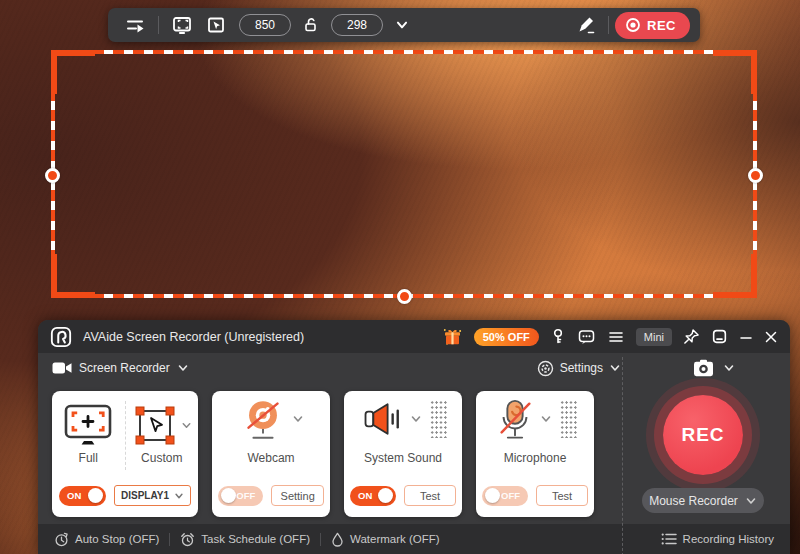 Image resolution: width=800 pixels, height=554 pixels. Describe the element at coordinates (88, 425) in the screenshot. I see `full-screen-icon` at that location.